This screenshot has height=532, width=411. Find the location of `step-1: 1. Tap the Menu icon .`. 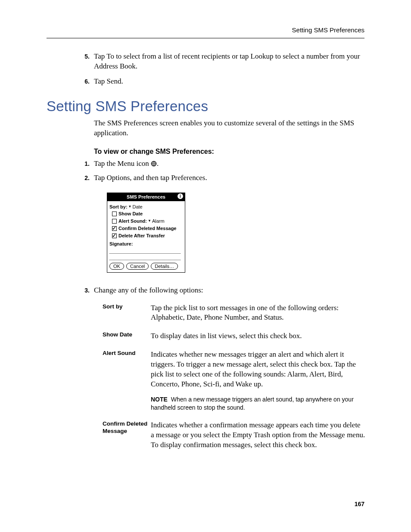

step-1: 1. Tap the Menu icon . is located at coordinates (230, 164).